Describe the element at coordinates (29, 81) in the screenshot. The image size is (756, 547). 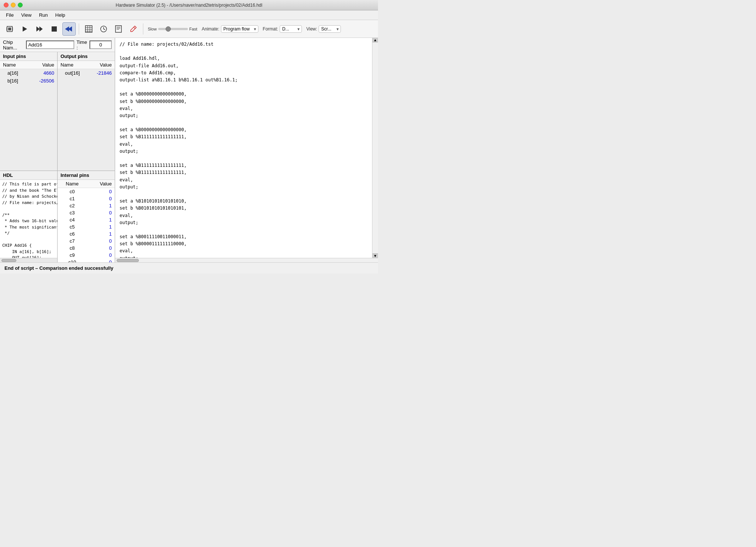
I see `input-pin-row: b[16] -26506` at that location.